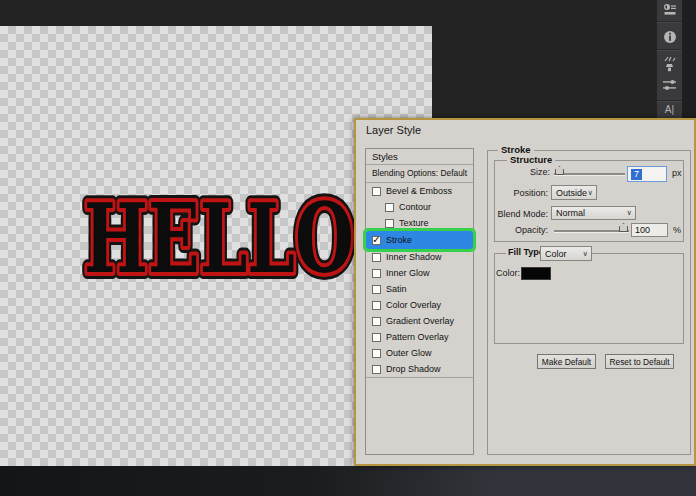 This screenshot has width=696, height=496. Describe the element at coordinates (670, 110) in the screenshot. I see `character-panel-icon: A|` at that location.